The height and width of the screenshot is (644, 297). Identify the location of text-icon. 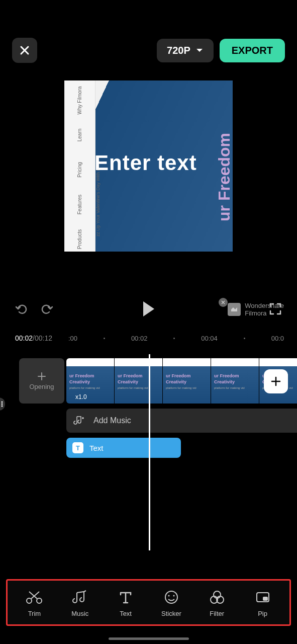
(126, 597).